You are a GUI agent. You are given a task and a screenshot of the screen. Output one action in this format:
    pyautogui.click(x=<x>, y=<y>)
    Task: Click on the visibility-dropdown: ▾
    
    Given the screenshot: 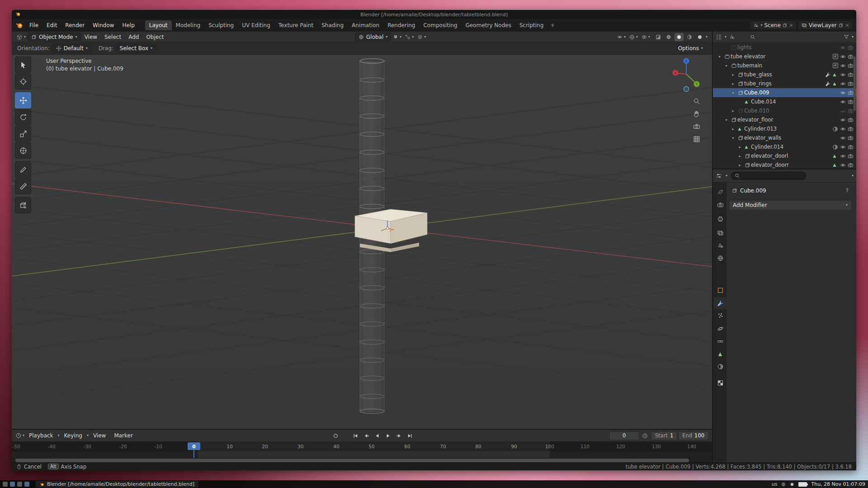 What is the action you would take?
    pyautogui.click(x=621, y=37)
    